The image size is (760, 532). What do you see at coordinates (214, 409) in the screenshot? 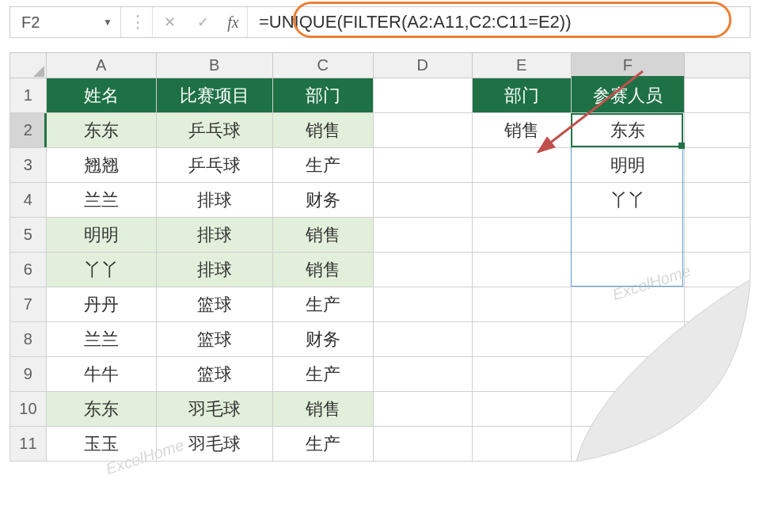
I see `cell-B10: 羽毛球` at bounding box center [214, 409].